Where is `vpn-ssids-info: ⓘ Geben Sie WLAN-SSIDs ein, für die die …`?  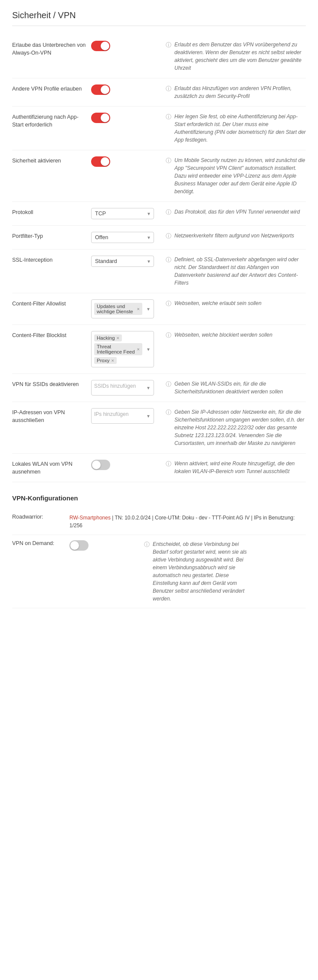
vpn-ssids-info: ⓘ Geben Sie WLAN-SSIDs ein, für die die … is located at coordinates (236, 388).